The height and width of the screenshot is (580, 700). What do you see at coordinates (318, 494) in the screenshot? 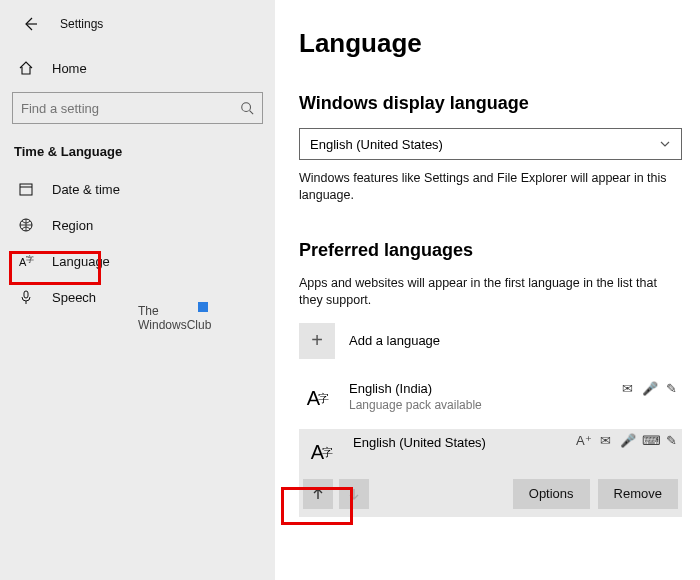
I see `move-up-button` at bounding box center [318, 494].